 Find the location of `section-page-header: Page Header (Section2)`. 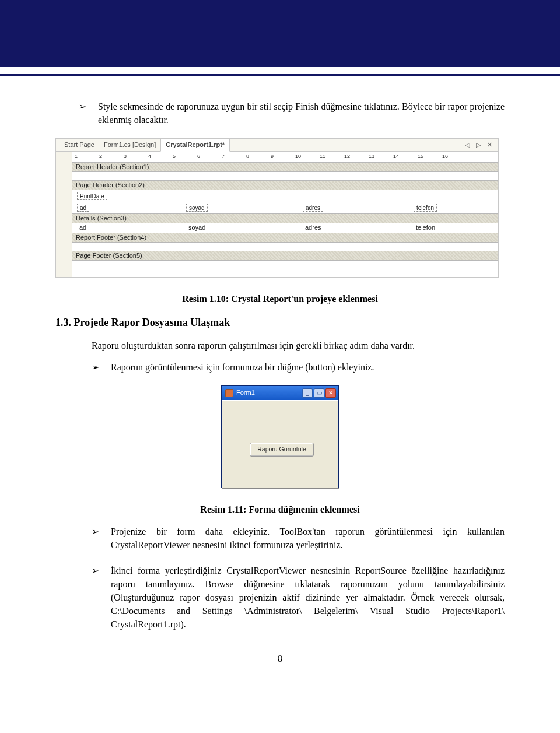

section-page-header: Page Header (Section2) is located at coordinates (285, 185).